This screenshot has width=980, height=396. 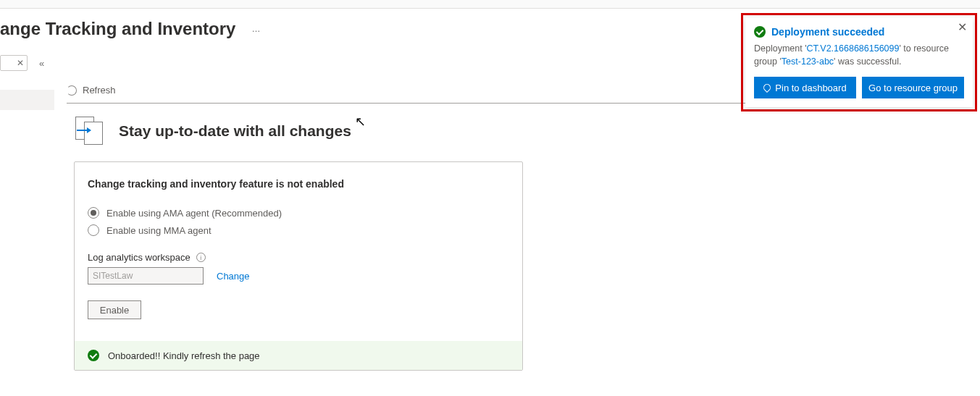 I want to click on refresh-icon, so click(x=72, y=90).